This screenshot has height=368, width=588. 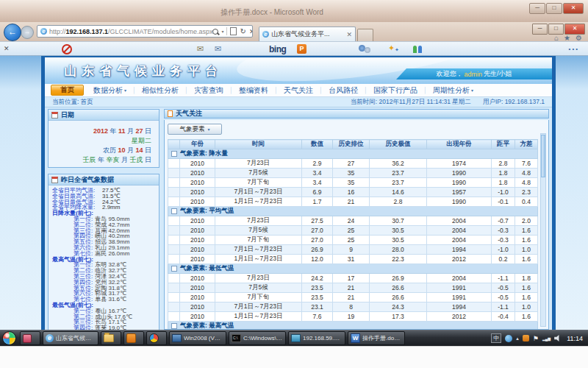 What do you see at coordinates (207, 210) in the screenshot?
I see `table-group-label: 气象要素: 平均气温` at bounding box center [207, 210].